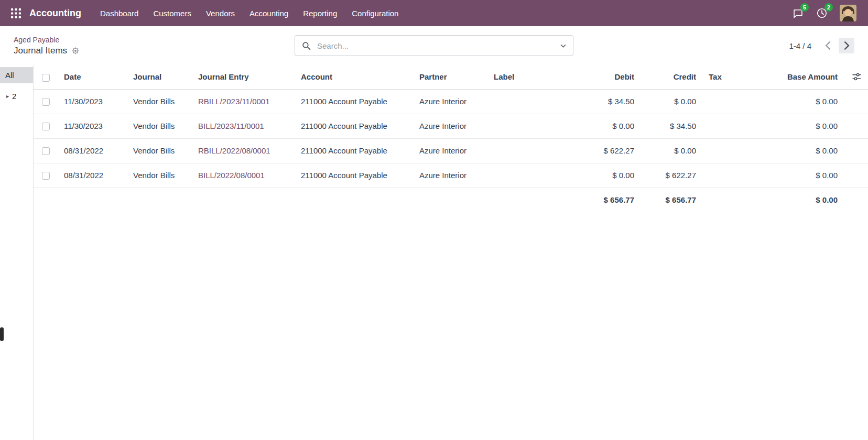 The height and width of the screenshot is (440, 868). I want to click on table-row: 11/30/2023Vendor BillsRBILL/2023/11/0001…, so click(451, 102).